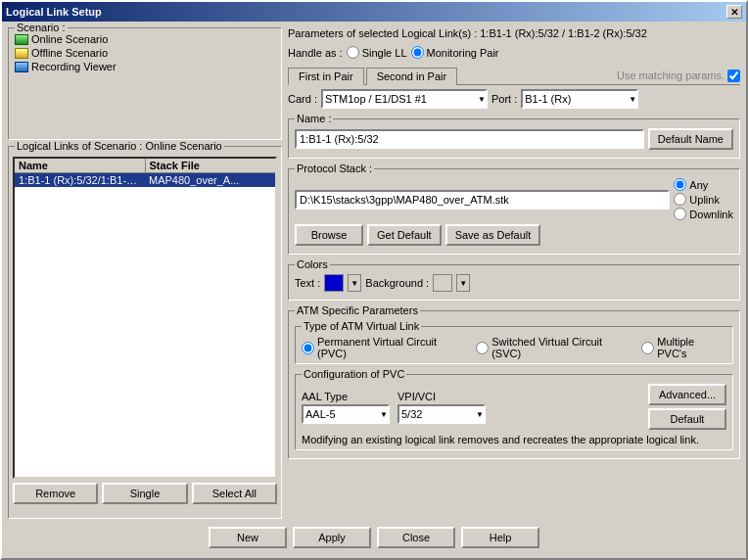  What do you see at coordinates (734, 12) in the screenshot?
I see `close-window-button: ✕` at bounding box center [734, 12].